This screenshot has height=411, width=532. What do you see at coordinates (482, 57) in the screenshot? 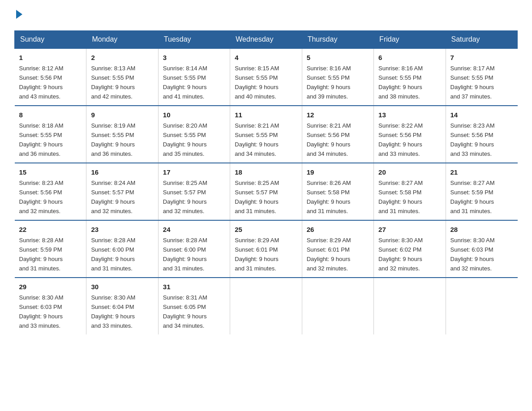
I see `day-number: 7` at bounding box center [482, 57].